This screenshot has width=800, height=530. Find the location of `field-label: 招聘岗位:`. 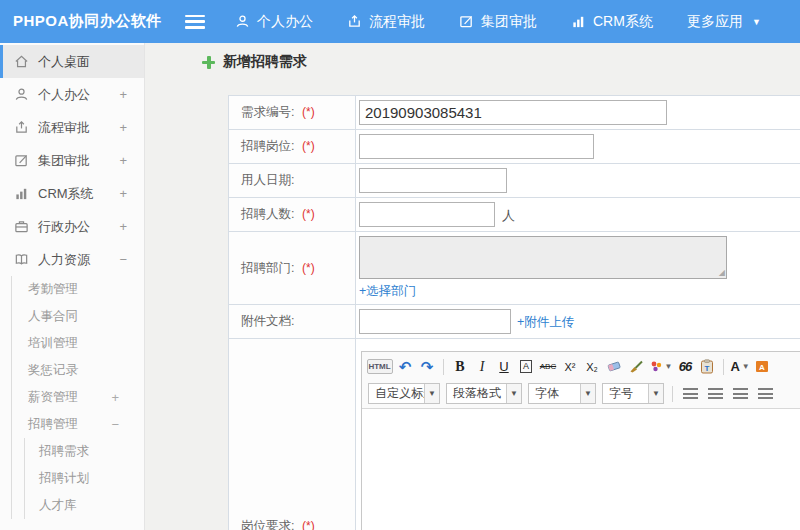

field-label: 招聘岗位: is located at coordinates (268, 146).